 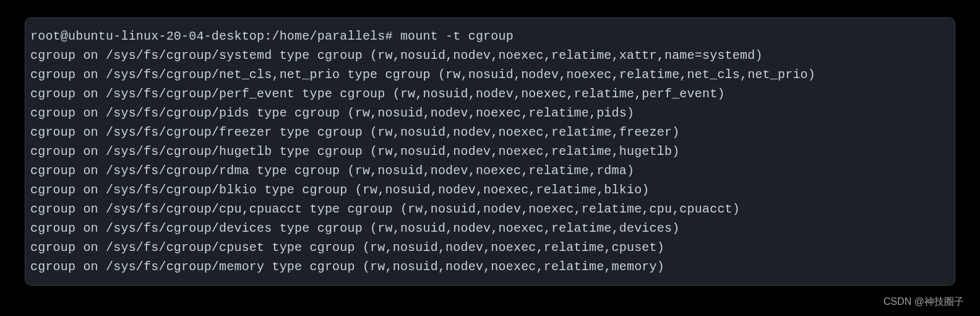 What do you see at coordinates (924, 302) in the screenshot?
I see `watermark-text: CSDN @神技圈子` at bounding box center [924, 302].